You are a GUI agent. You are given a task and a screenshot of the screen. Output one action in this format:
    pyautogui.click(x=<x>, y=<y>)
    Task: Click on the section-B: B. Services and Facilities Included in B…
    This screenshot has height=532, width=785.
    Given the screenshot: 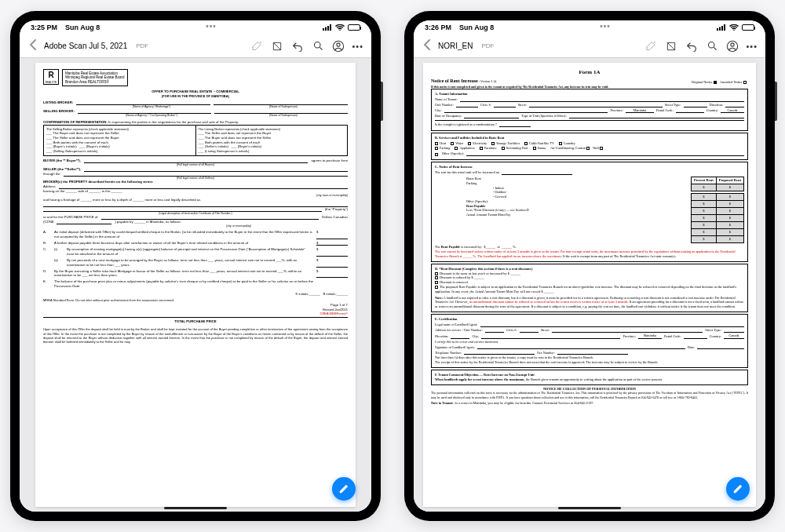 What is the action you would take?
    pyautogui.click(x=590, y=146)
    